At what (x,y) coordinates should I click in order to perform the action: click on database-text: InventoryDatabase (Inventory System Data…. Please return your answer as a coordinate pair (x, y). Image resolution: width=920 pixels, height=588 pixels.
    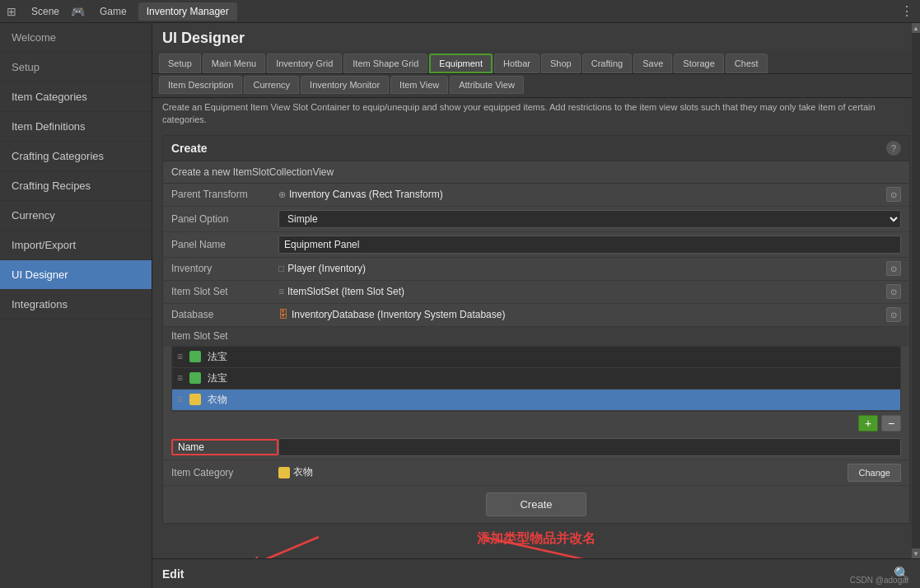
    Looking at the image, I should click on (399, 315).